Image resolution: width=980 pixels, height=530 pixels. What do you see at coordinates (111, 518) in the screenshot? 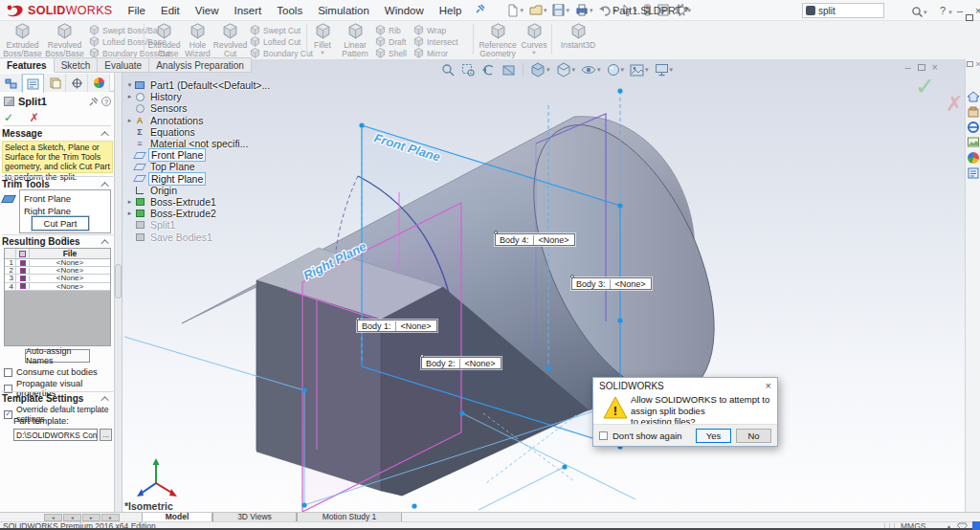
I see `scroll-last-button: ▸` at bounding box center [111, 518].